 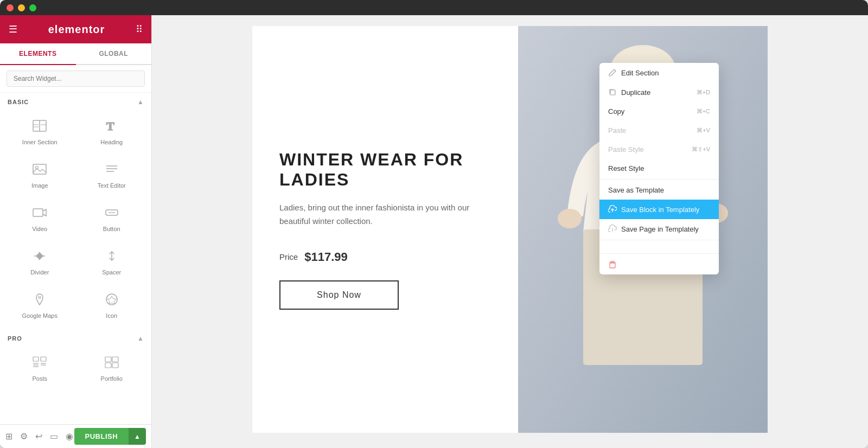 I want to click on posts-icon, so click(x=40, y=363).